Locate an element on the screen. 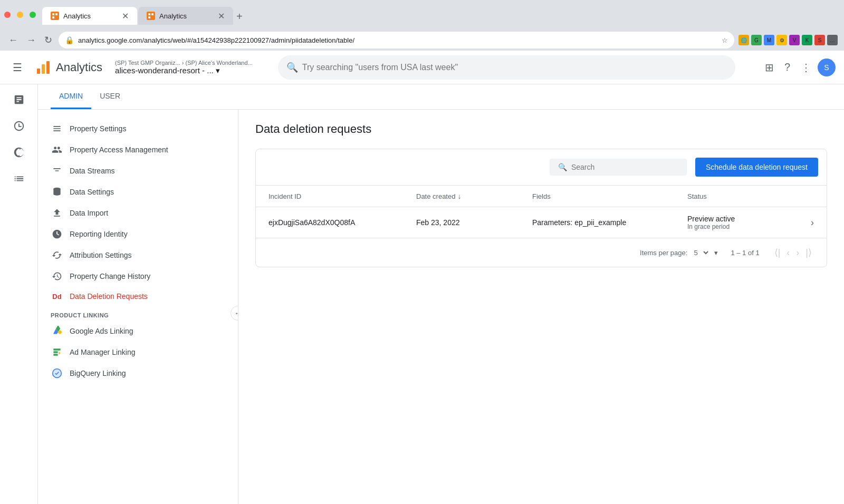 The width and height of the screenshot is (844, 504). sidebar-item-reporting-identity: Reporting Identity is located at coordinates (138, 234).